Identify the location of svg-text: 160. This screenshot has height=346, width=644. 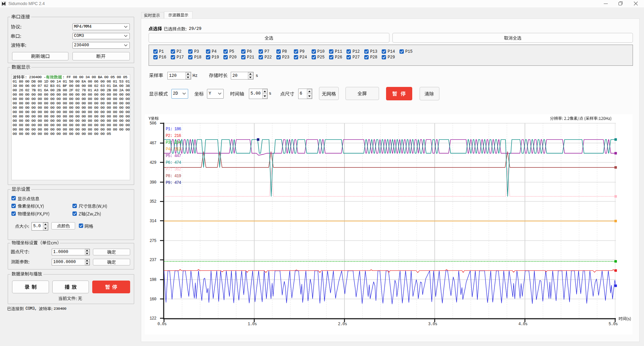
(153, 299).